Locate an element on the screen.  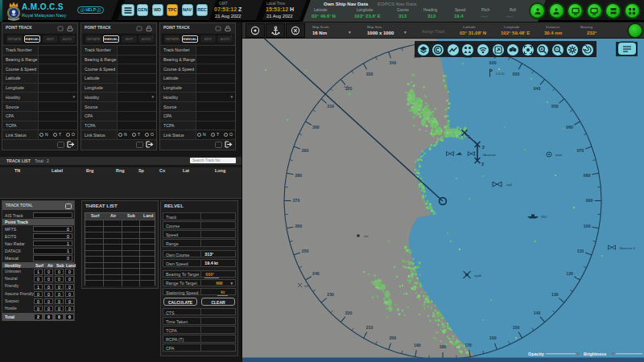
svg-text: 060 is located at coordinates (570, 127).